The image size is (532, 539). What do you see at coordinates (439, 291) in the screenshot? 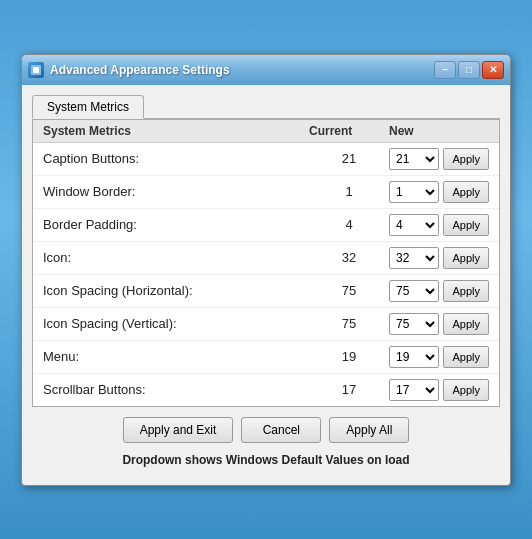
I see `metric-new-4: 758085 Apply` at bounding box center [439, 291].